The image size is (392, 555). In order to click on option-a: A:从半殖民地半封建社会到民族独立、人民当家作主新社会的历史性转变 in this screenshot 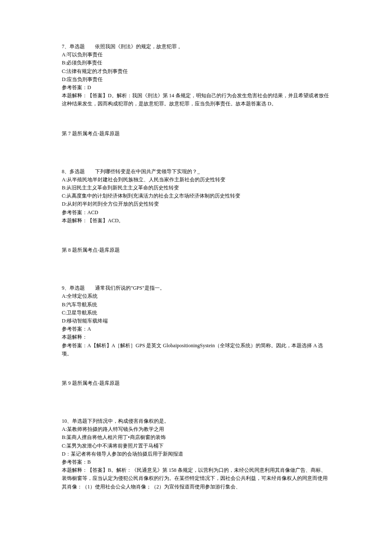, I will do `click(196, 180)`.